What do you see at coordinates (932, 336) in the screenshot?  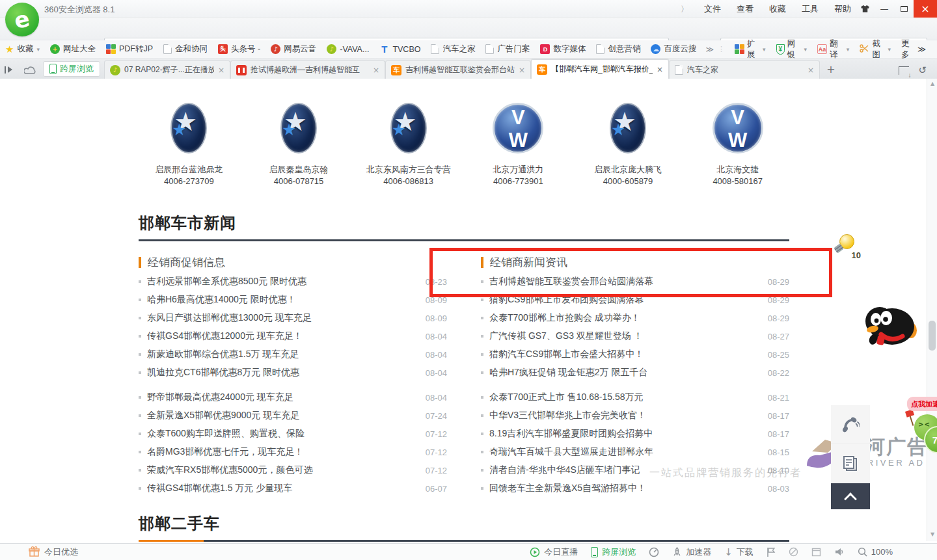 I see `scrollbar-thumb` at bounding box center [932, 336].